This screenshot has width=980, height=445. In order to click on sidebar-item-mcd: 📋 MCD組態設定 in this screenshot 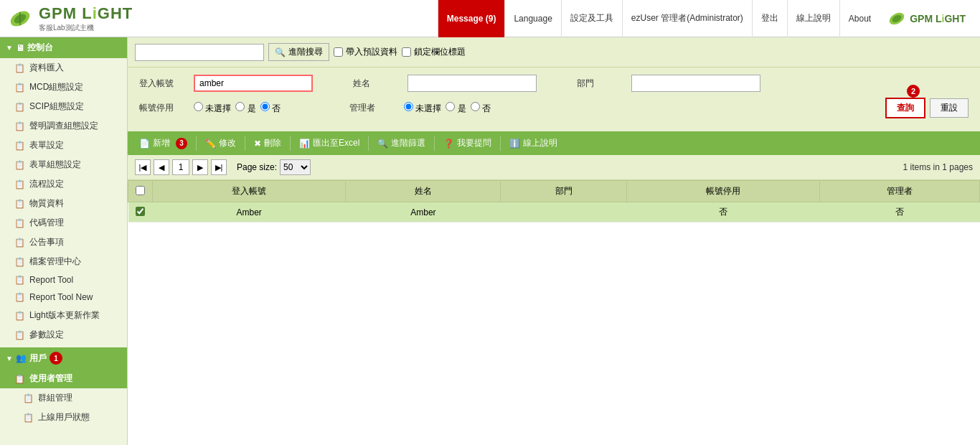, I will do `click(63, 88)`.